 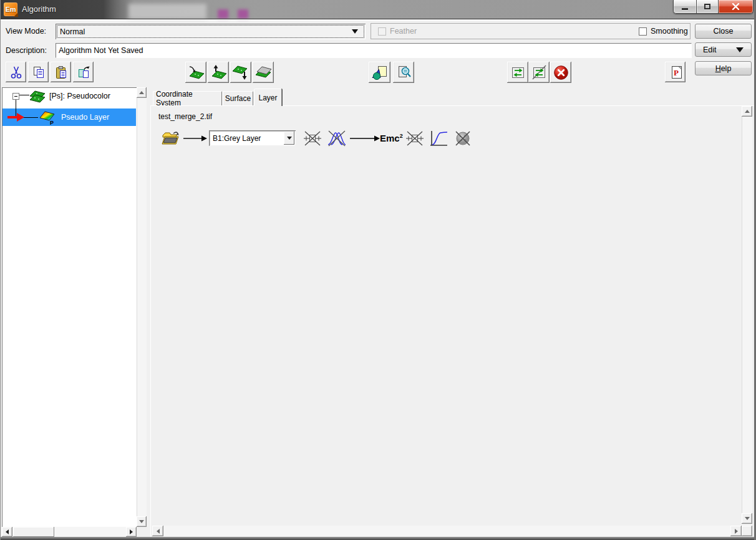 What do you see at coordinates (378, 10) in the screenshot?
I see `title-bar: Em Algorithm` at bounding box center [378, 10].